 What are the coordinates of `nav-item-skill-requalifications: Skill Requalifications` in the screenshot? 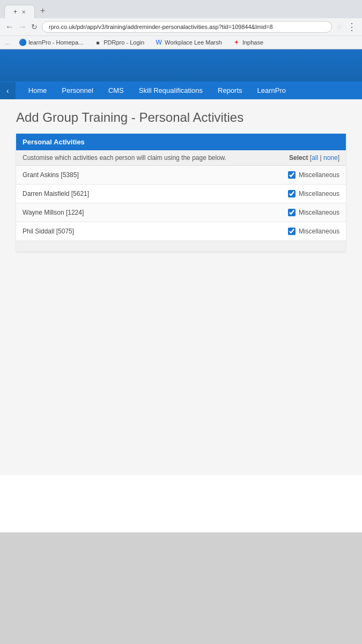 It's located at (171, 90).